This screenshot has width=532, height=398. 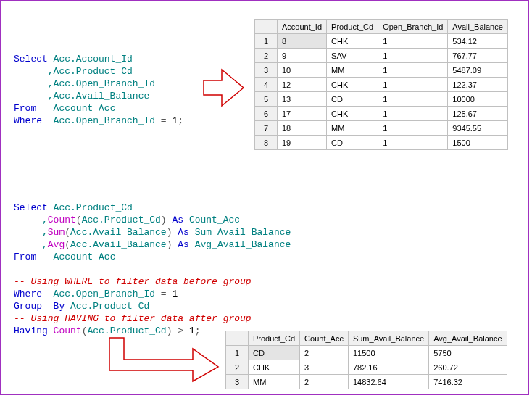 What do you see at coordinates (478, 56) in the screenshot?
I see `cell: 767.77` at bounding box center [478, 56].